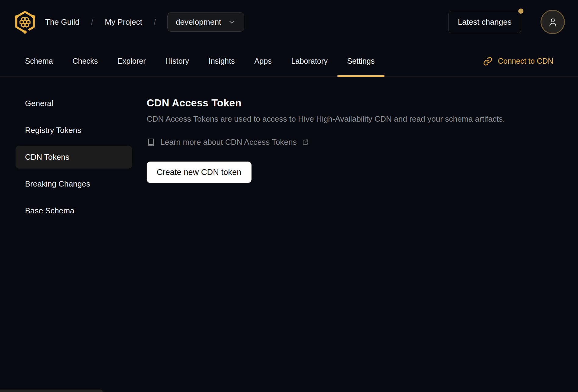  I want to click on target-dropdown-value: development, so click(198, 22).